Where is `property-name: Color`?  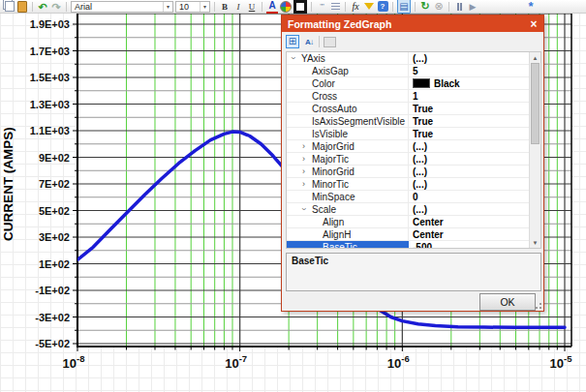 property-name: Color is located at coordinates (324, 83).